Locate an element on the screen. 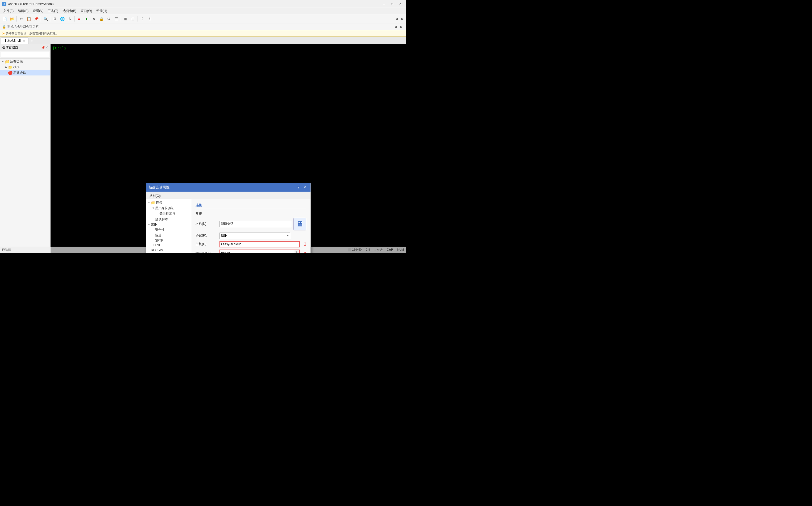 This screenshot has width=812, height=506. addr-nav-back: ◀ is located at coordinates (395, 27).